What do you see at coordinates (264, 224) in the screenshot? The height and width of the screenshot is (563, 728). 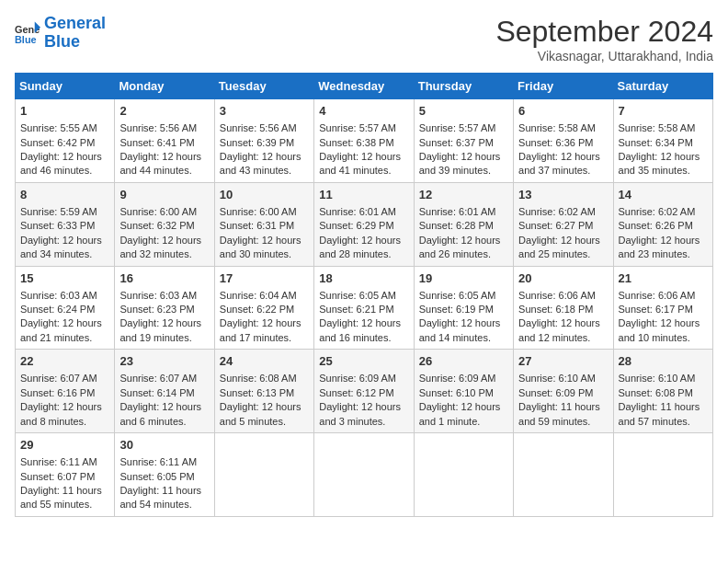 I see `calendar-cell: 10Sunrise: 6:00 AMSunset: 6:31 PMDayligh…` at bounding box center [264, 224].